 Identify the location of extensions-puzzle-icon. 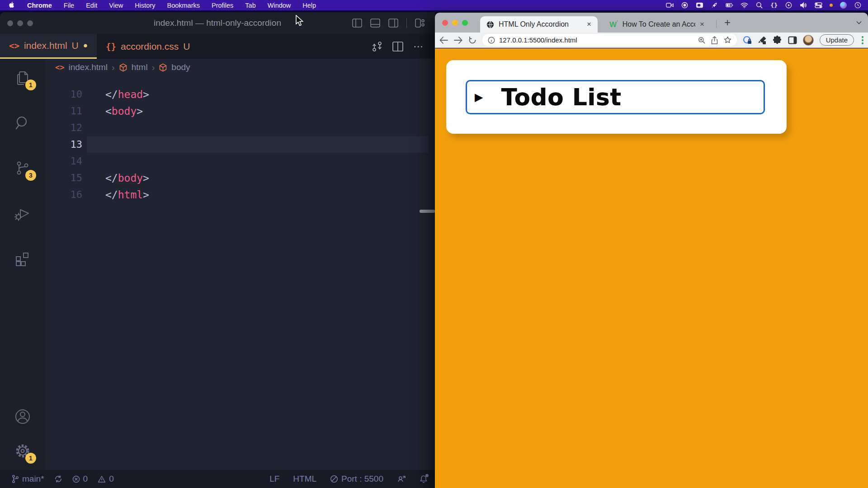
(778, 40).